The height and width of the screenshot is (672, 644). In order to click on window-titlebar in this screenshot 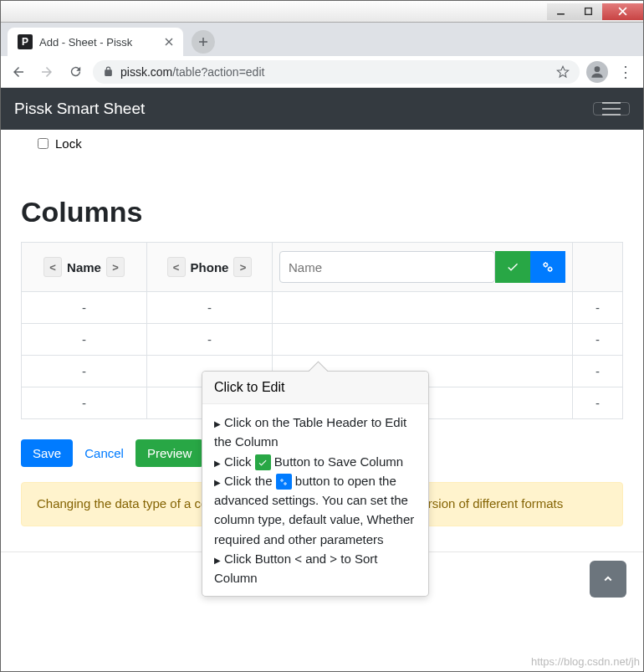, I will do `click(322, 12)`.